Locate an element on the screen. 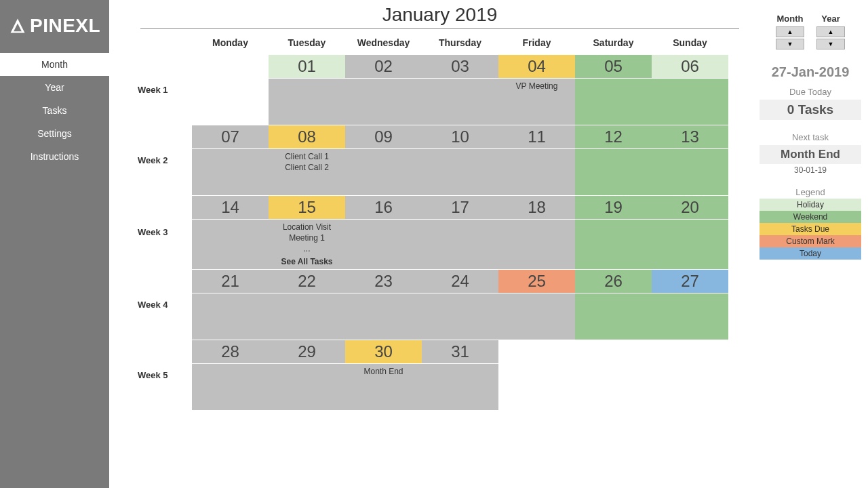 The image size is (868, 488). day-number: 11 is located at coordinates (537, 137).